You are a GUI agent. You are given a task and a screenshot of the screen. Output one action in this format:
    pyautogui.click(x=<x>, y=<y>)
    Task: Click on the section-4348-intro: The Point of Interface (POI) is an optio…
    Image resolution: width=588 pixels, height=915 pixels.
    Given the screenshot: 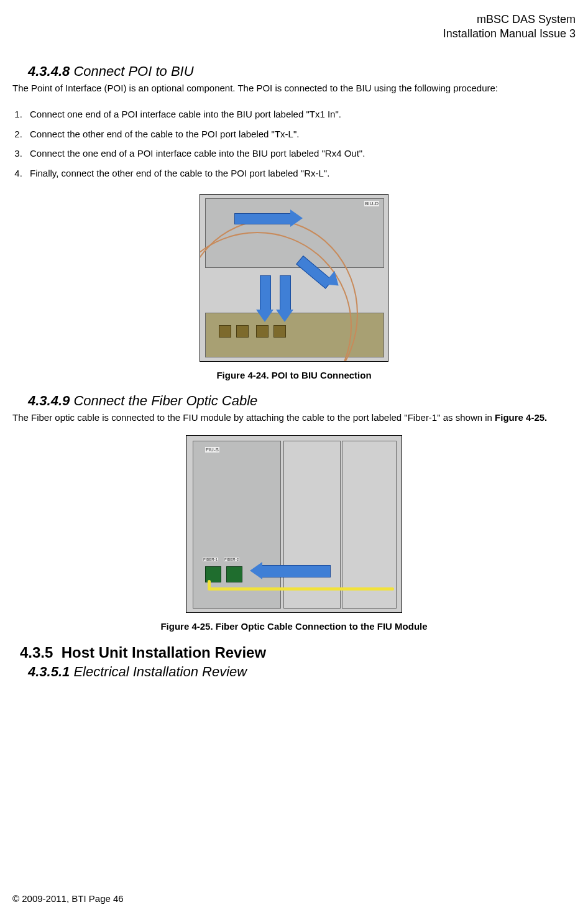 What is the action you would take?
    pyautogui.click(x=294, y=88)
    